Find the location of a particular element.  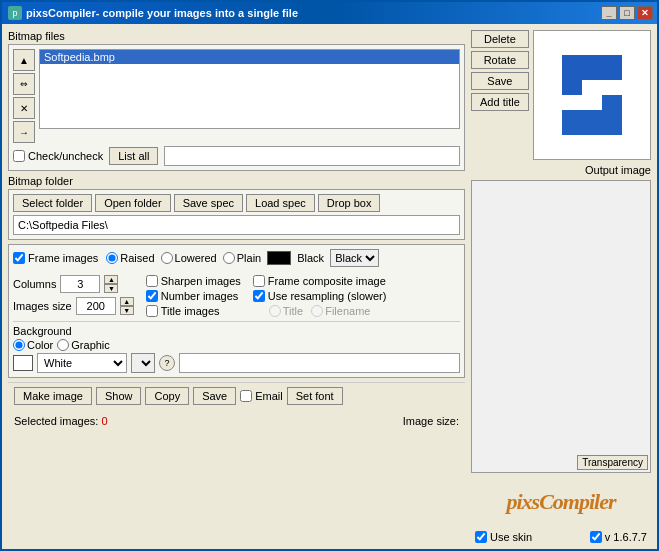

raised-radio is located at coordinates (112, 258).